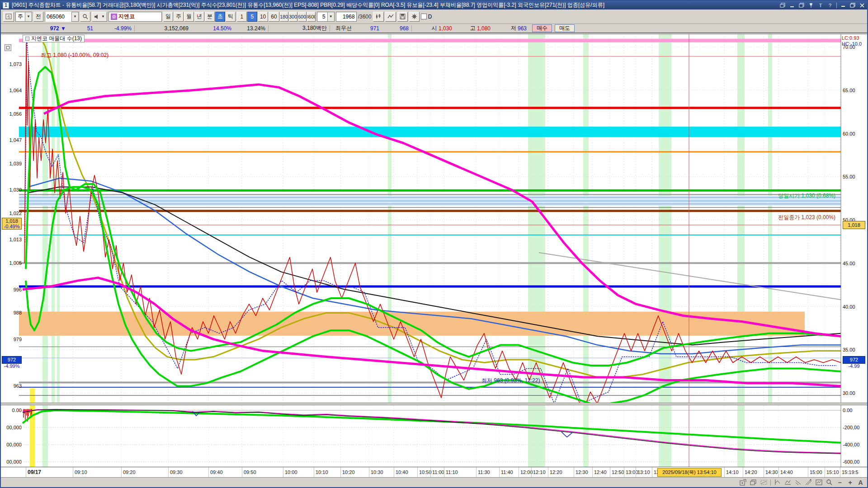  What do you see at coordinates (802, 5) in the screenshot?
I see `copy-window-icon` at bounding box center [802, 5].